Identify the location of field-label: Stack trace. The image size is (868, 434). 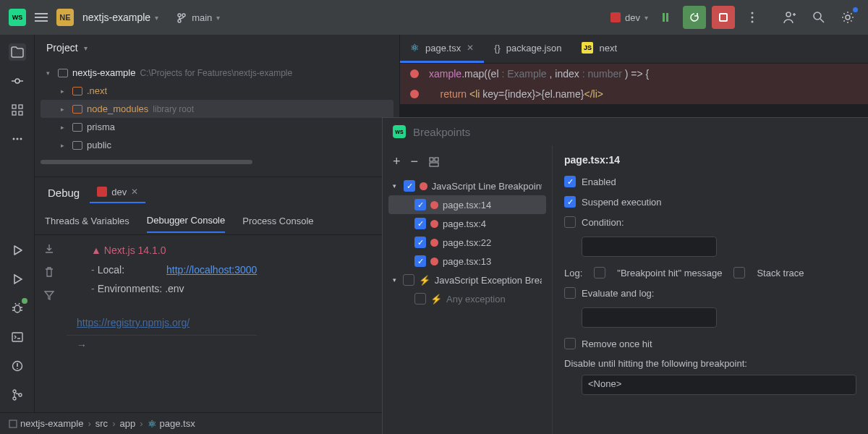
(780, 273).